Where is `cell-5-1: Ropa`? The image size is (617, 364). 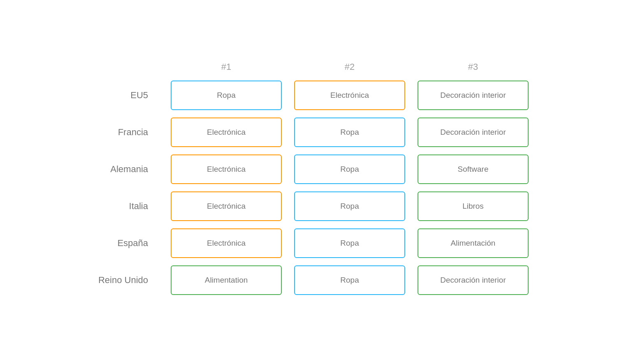
cell-5-1: Ropa is located at coordinates (350, 280).